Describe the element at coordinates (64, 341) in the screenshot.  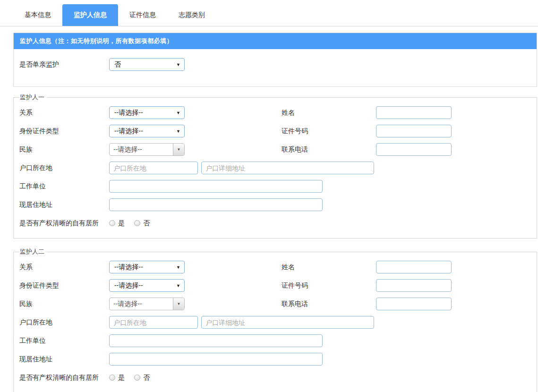
I see `g2-workunit-label: 工作单位` at that location.